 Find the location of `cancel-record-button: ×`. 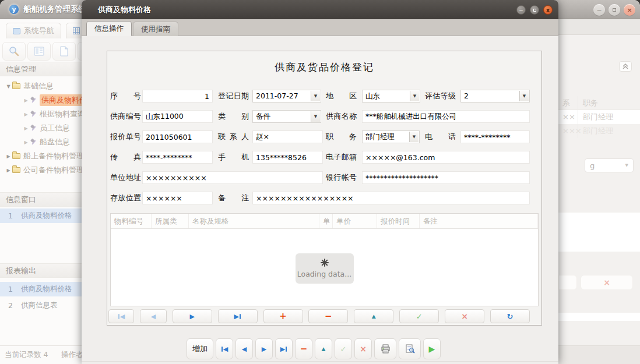

cancel-record-button: × is located at coordinates (465, 316).